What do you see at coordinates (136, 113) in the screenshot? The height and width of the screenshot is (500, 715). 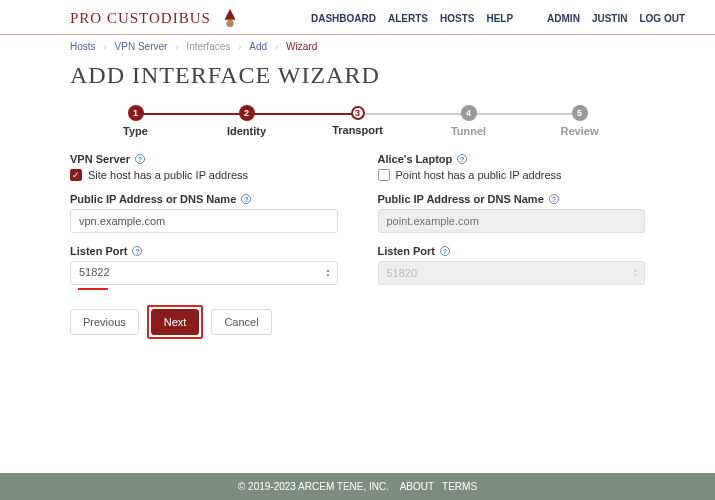 I see `step-dot-1: 1` at bounding box center [136, 113].